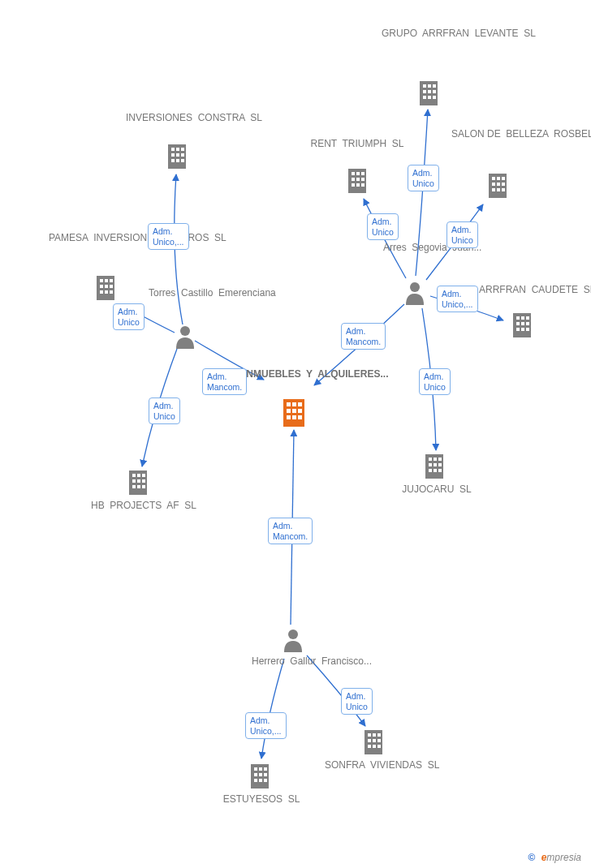 The width and height of the screenshot is (591, 868). Describe the element at coordinates (437, 490) in the screenshot. I see `company-label-jujocaru: JUJOCARU SL` at that location.